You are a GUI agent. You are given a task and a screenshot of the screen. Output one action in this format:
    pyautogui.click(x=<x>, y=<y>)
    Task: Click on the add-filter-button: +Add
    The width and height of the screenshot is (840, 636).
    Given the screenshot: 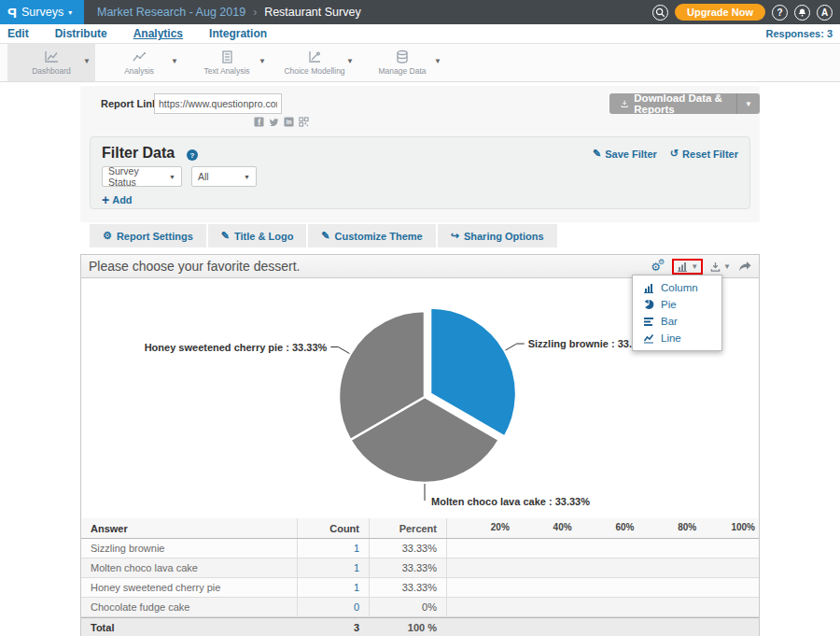 What is the action you would take?
    pyautogui.click(x=118, y=200)
    